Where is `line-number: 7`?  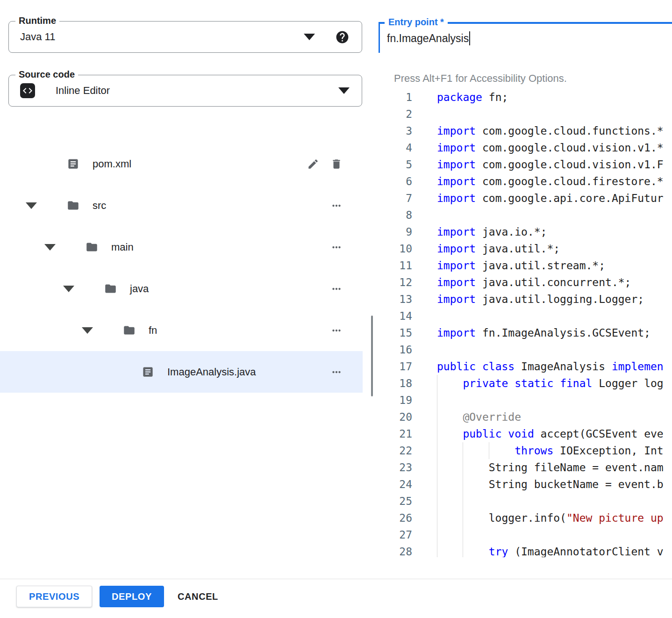 line-number: 7 is located at coordinates (395, 198).